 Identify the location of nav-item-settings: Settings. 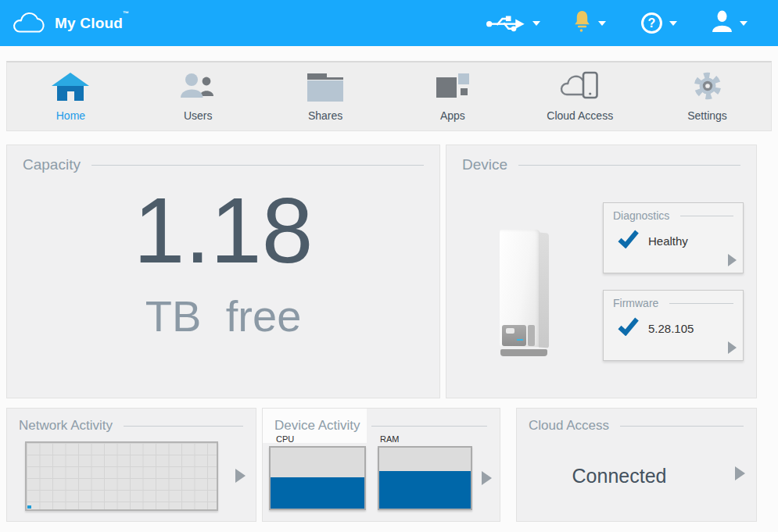
(707, 97).